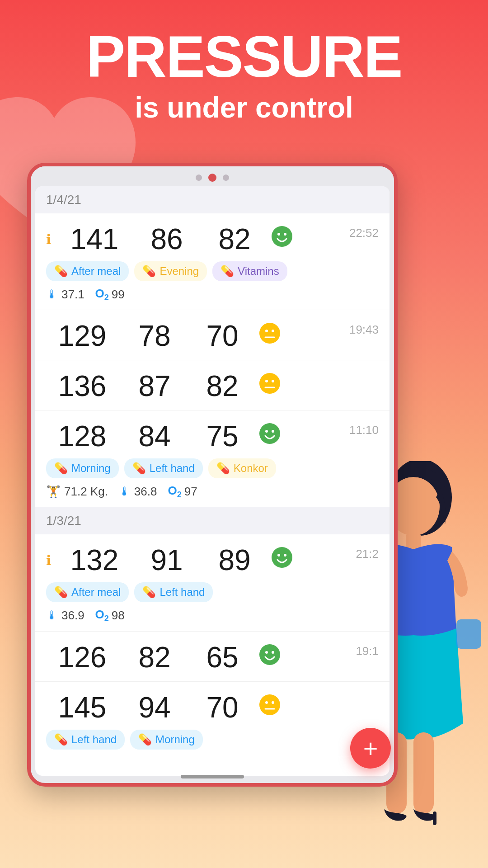 This screenshot has width=488, height=868. What do you see at coordinates (155, 436) in the screenshot?
I see `diastolic-value: 84` at bounding box center [155, 436].